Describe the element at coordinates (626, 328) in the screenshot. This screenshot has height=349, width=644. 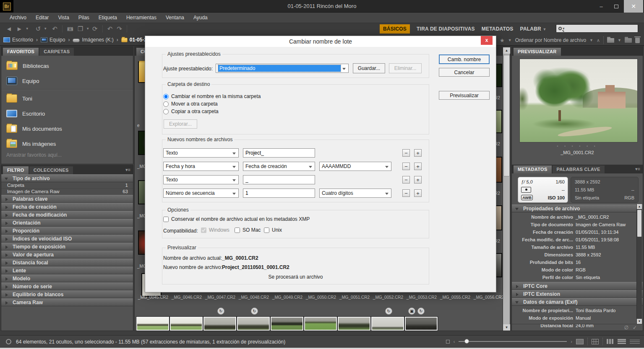
I see `cancel-edits-icon: ∅` at that location.